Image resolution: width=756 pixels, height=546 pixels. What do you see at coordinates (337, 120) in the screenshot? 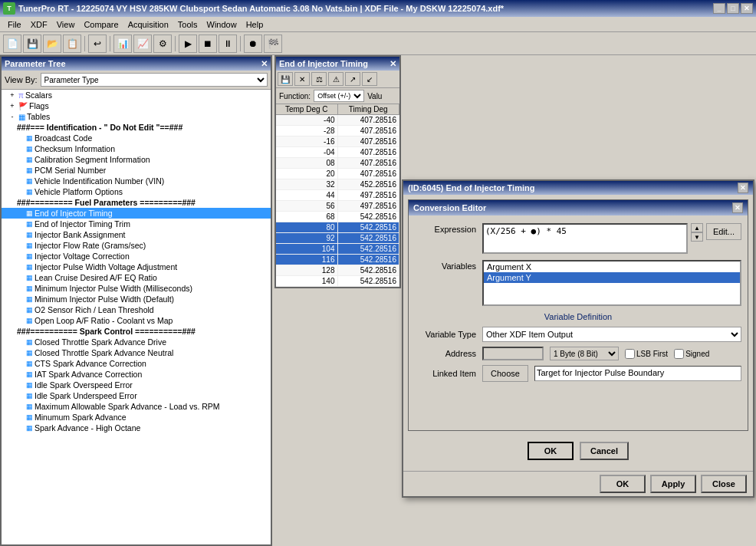
I see `table-row: -40407.28516` at bounding box center [337, 120].